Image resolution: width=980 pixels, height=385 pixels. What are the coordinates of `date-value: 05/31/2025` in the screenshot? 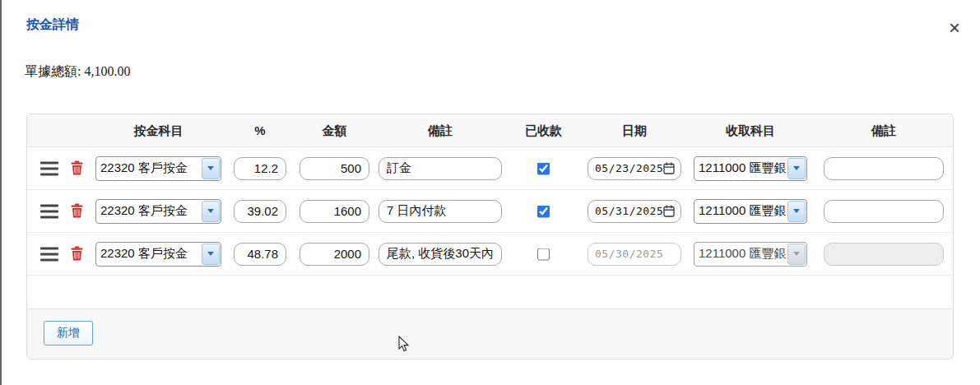 It's located at (629, 211).